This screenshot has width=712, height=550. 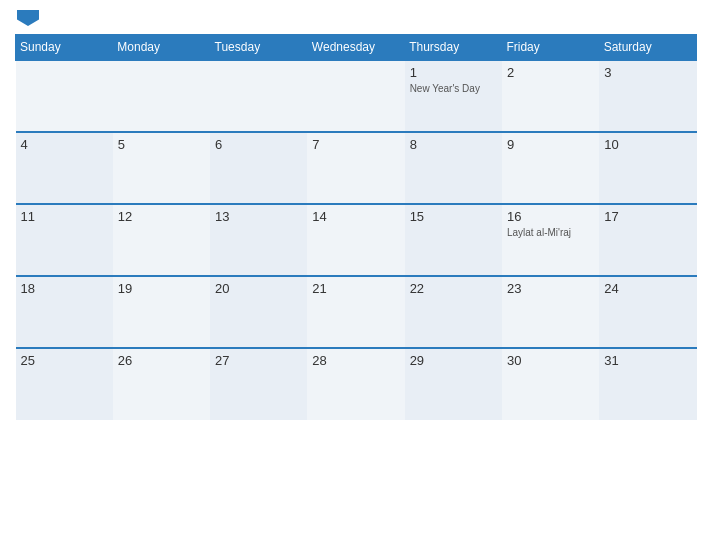 What do you see at coordinates (454, 88) in the screenshot?
I see `holiday-label: New Year's Day` at bounding box center [454, 88].